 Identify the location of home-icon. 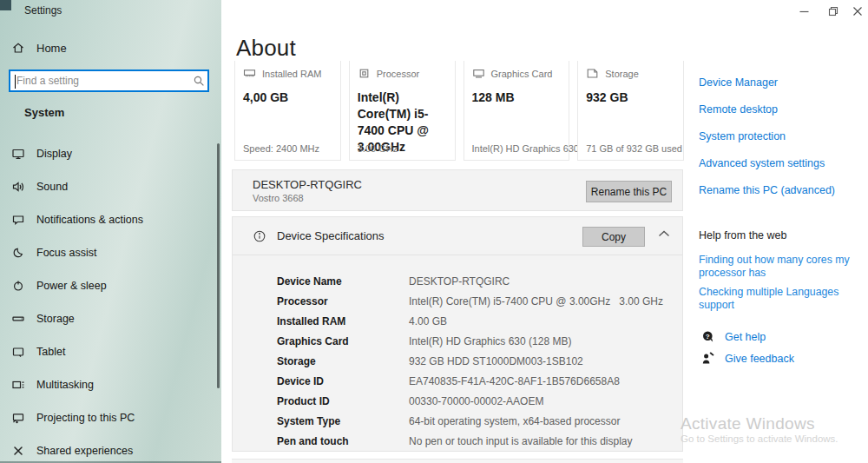
(18, 48).